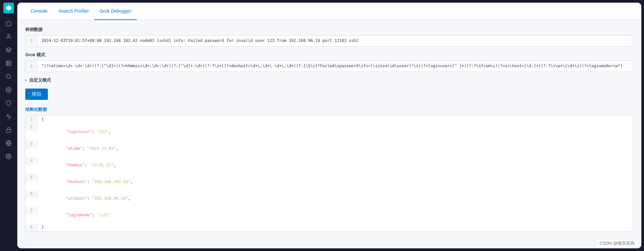  Describe the element at coordinates (9, 156) in the screenshot. I see `sidebar-icon-gear` at that location.